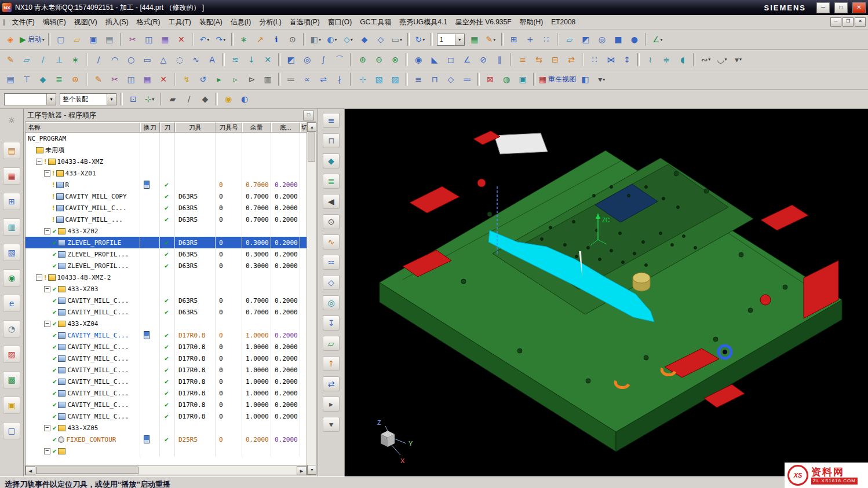  What do you see at coordinates (571, 60) in the screenshot?
I see `move-face-button: ⇄` at bounding box center [571, 60].